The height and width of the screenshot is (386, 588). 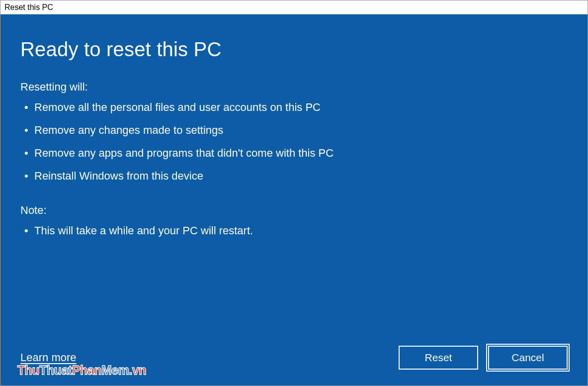 What do you see at coordinates (295, 153) in the screenshot?
I see `list-item: Remove any apps and programs that didn't…` at bounding box center [295, 153].